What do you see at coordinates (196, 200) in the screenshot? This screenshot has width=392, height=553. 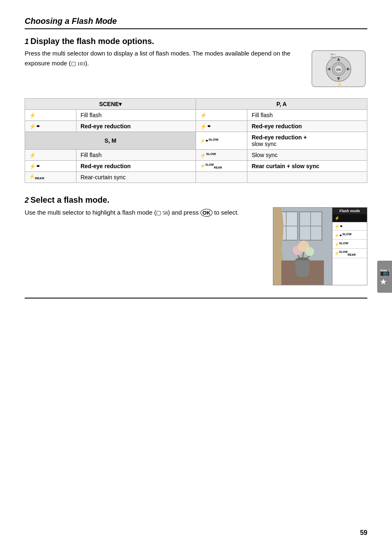 I see `step2-header: 2 Select a flash mode.` at bounding box center [196, 200].